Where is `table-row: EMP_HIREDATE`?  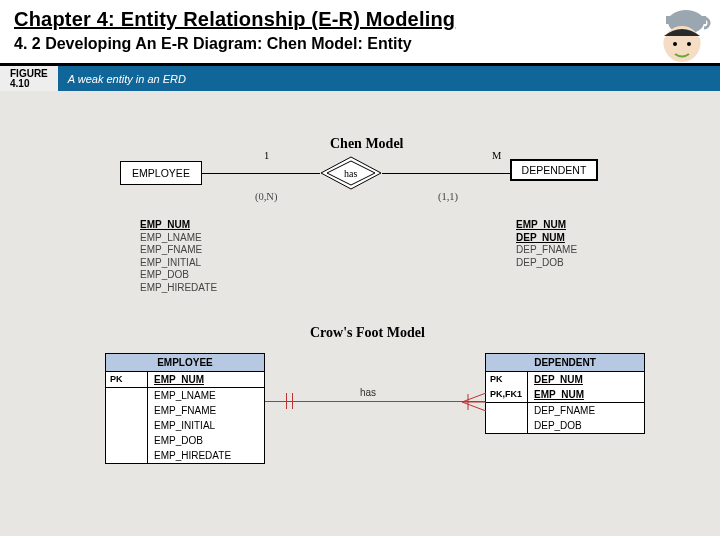
table-row: EMP_HIREDATE is located at coordinates (185, 456).